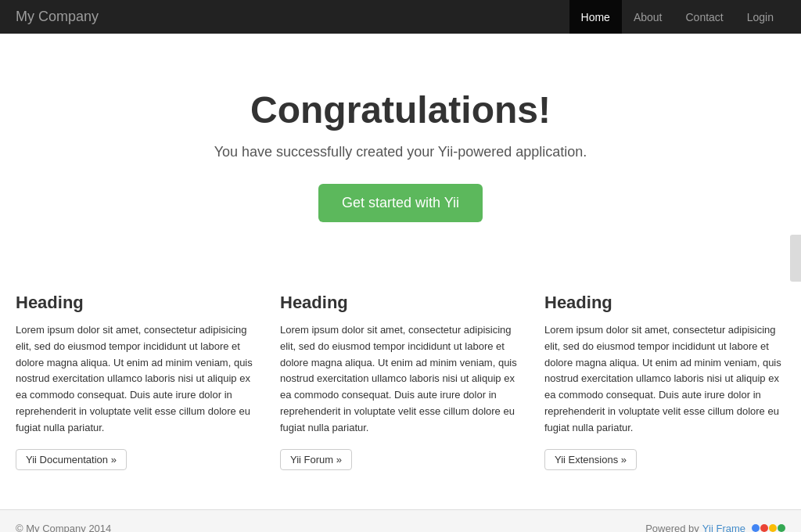 The height and width of the screenshot is (532, 801). I want to click on yii-link: Yii Frame, so click(724, 527).